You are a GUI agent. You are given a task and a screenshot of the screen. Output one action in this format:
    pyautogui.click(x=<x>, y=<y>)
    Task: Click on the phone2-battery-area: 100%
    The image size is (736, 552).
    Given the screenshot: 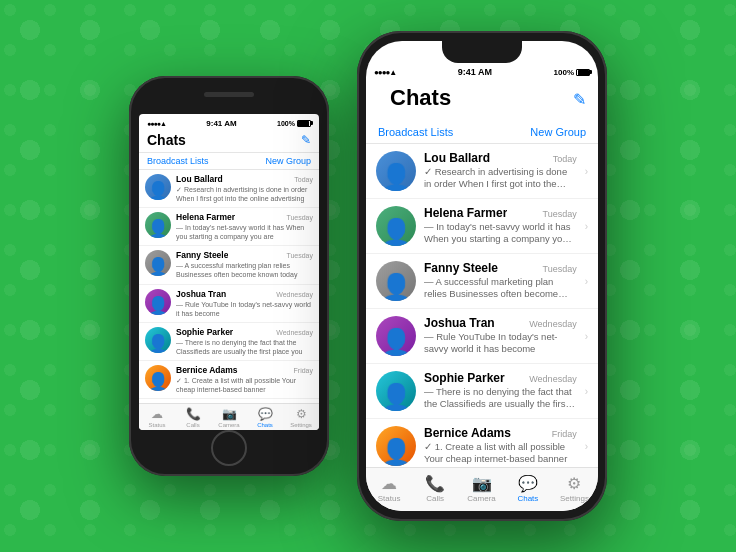 What is the action you would take?
    pyautogui.click(x=572, y=72)
    